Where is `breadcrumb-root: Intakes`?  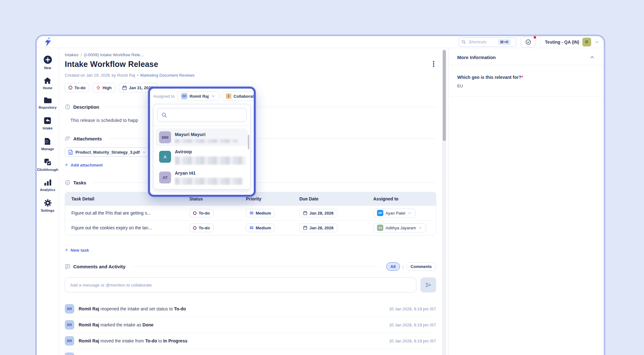 breadcrumb-root: Intakes is located at coordinates (72, 55).